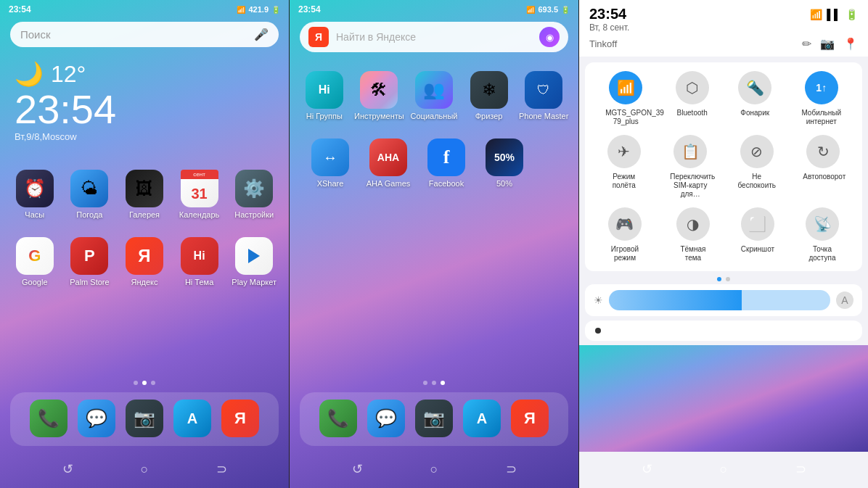 This screenshot has width=868, height=488. I want to click on app-google: G Google, so click(35, 262).